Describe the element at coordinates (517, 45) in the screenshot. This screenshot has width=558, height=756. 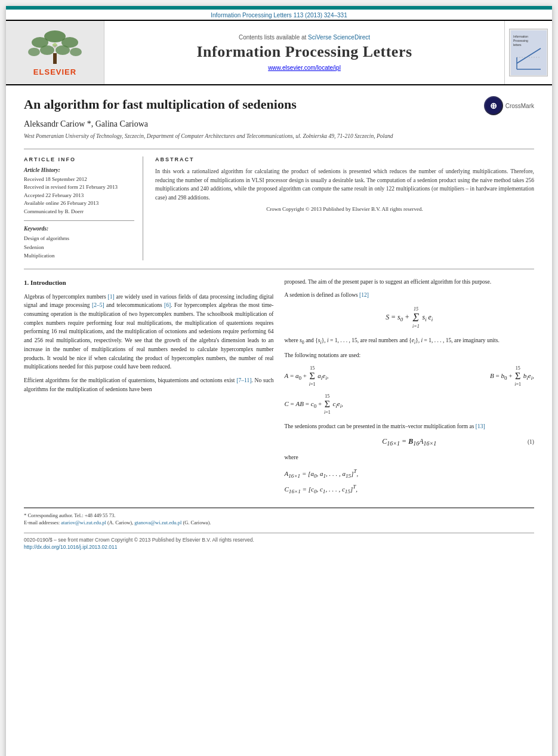
I see `svg-text: letters` at that location.